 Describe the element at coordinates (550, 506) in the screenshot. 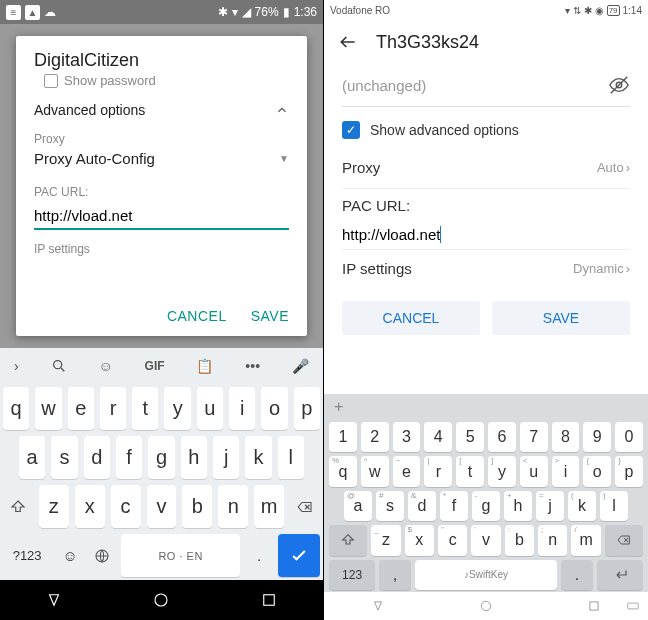

I see `key-j: =j` at that location.